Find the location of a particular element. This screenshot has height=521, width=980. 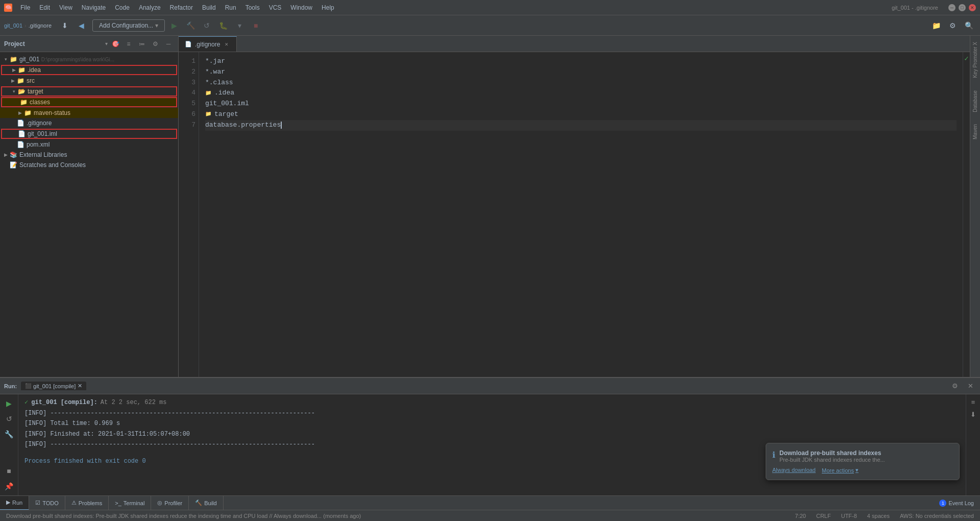

run-button: ▶ is located at coordinates (174, 26).